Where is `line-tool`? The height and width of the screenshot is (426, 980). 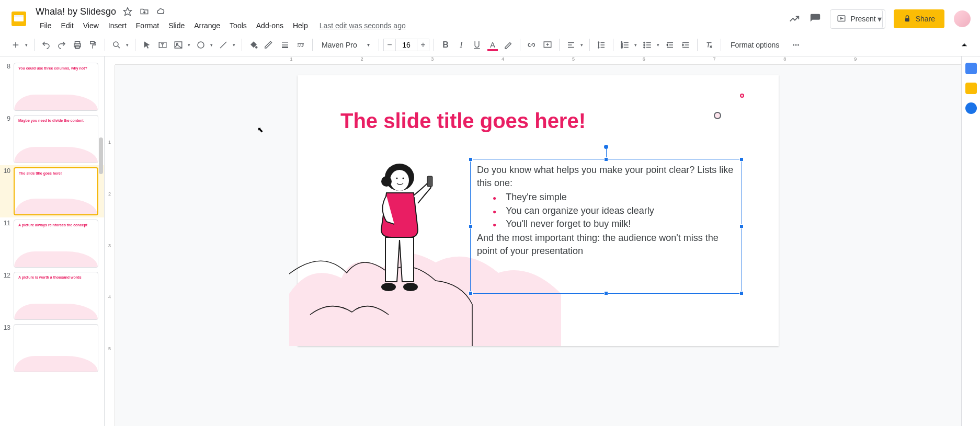
line-tool is located at coordinates (223, 45).